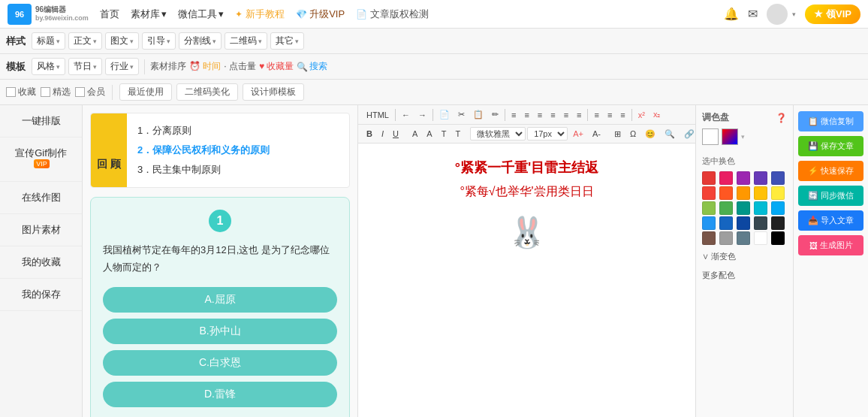 This screenshot has height=417, width=868. Describe the element at coordinates (596, 115) in the screenshot. I see `line-height-btn: ≡` at that location.